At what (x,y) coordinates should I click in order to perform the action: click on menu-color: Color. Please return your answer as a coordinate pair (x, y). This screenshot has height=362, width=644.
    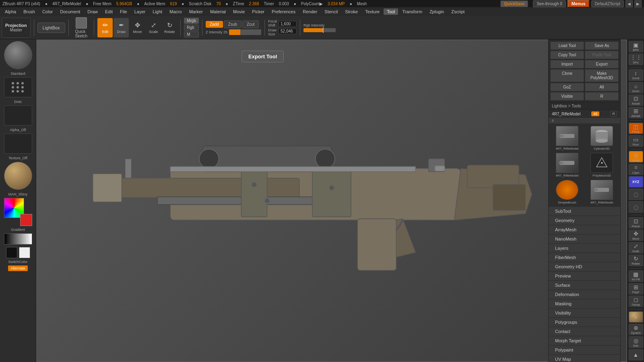
    Looking at the image, I should click on (47, 12).